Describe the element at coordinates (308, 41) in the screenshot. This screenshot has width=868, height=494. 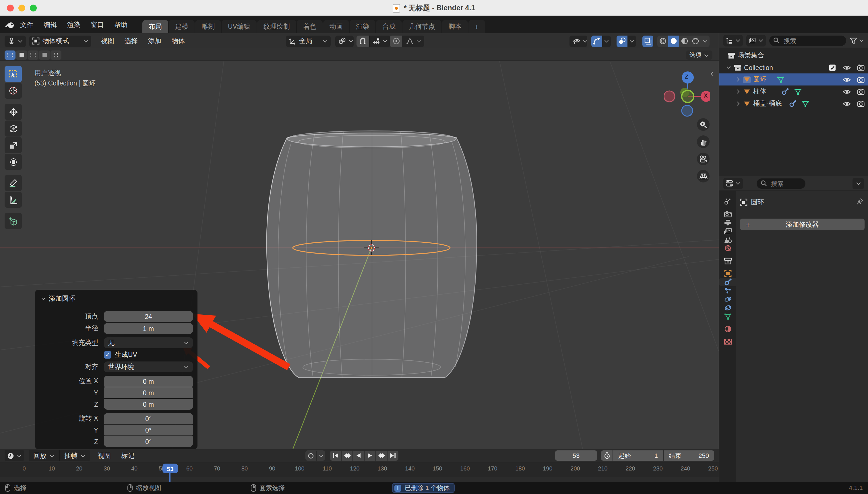
I see `transform-orientation-dropdown: 全局` at that location.